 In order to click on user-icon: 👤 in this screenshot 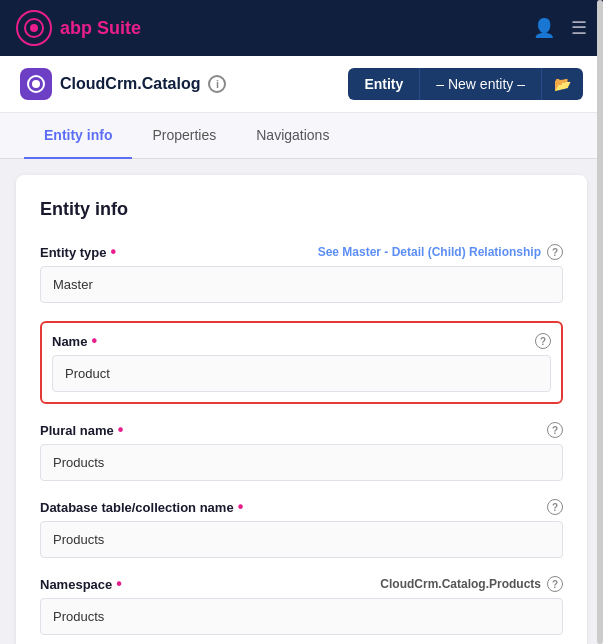, I will do `click(544, 28)`.